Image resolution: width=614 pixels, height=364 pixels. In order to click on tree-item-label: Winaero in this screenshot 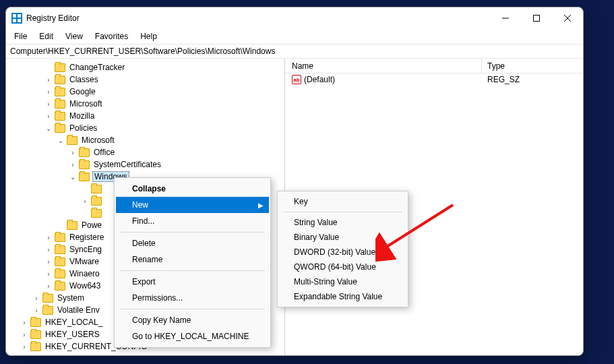, I will do `click(85, 274)`.